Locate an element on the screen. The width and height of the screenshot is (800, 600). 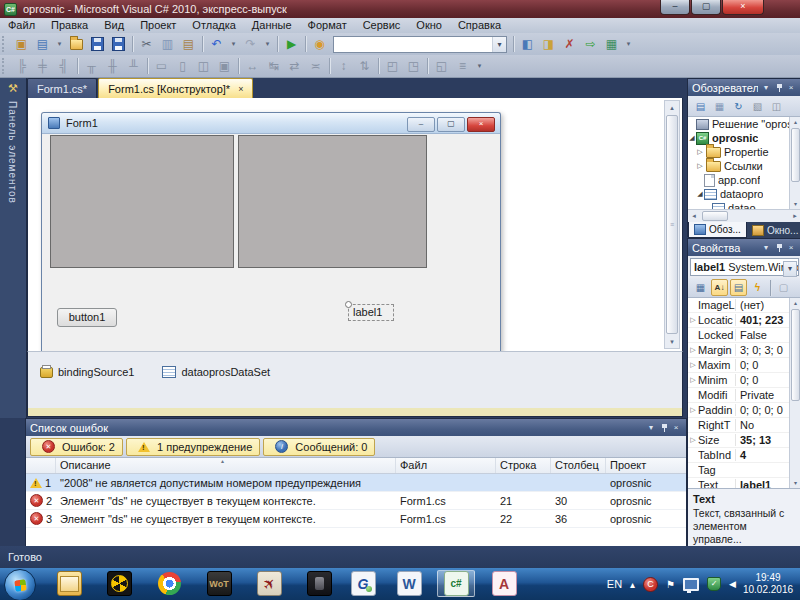
open-folder-icon is located at coordinates (76, 44).